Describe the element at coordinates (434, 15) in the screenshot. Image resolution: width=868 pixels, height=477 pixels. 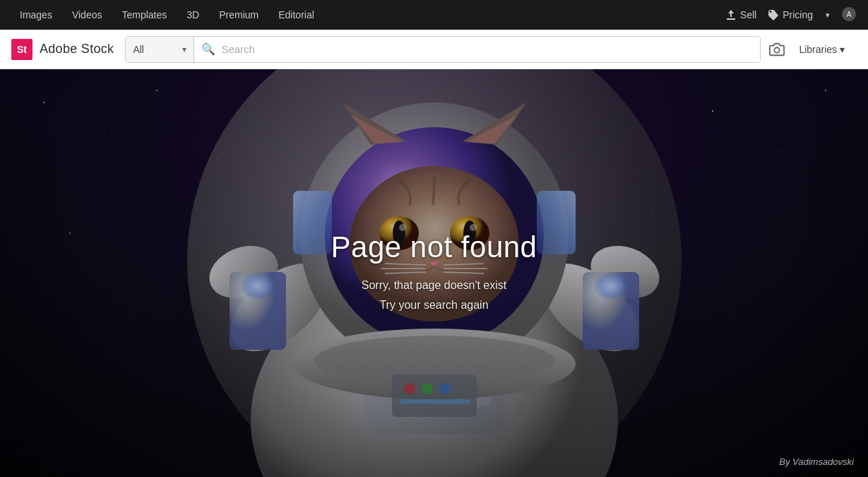
I see `top-navigation: Images Videos Templates 3D Premium Edito…` at that location.